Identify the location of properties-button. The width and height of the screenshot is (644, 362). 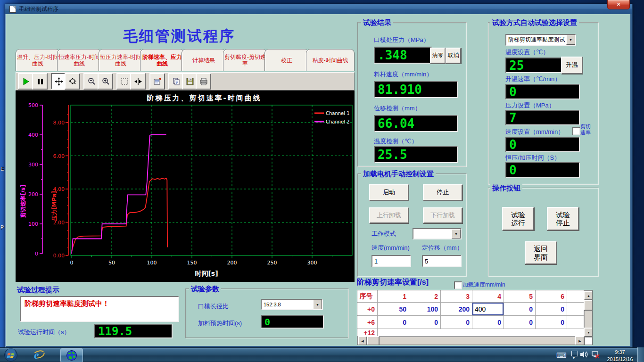
(157, 81).